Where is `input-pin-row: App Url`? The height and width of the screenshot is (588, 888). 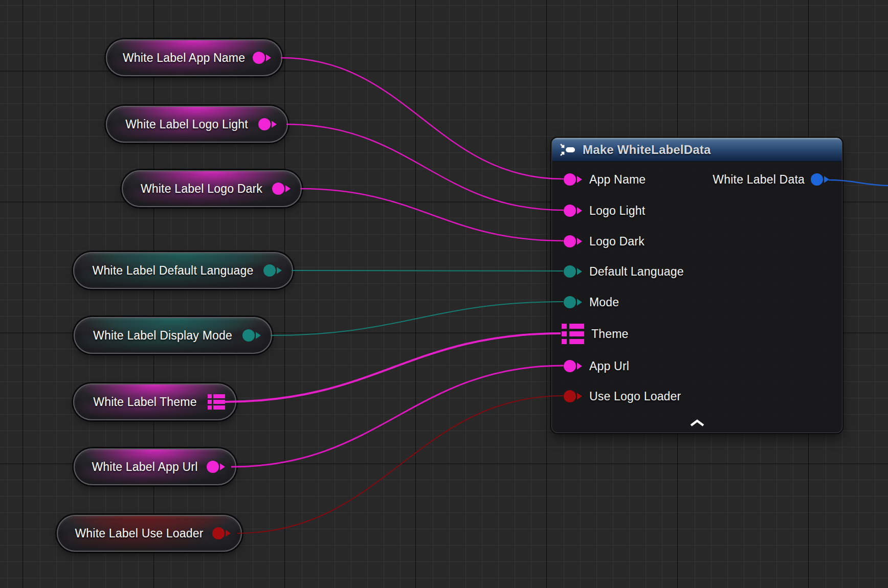 input-pin-row: App Url is located at coordinates (590, 366).